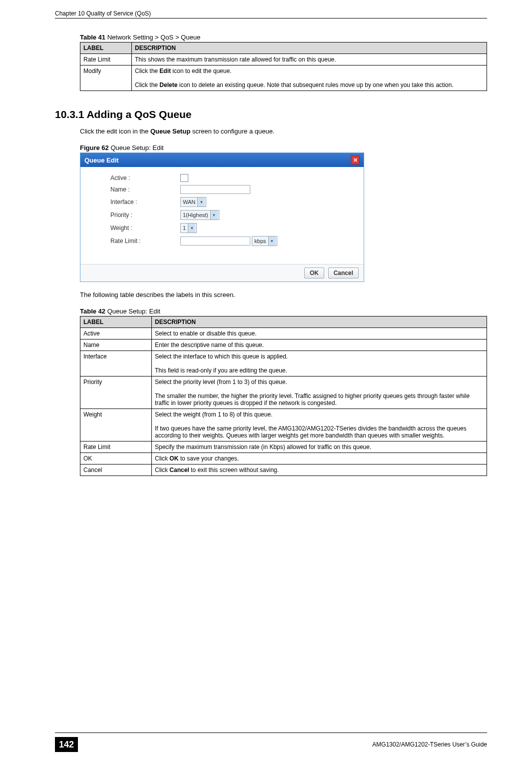 Image resolution: width=532 pixels, height=762 pixels. What do you see at coordinates (134, 311) in the screenshot?
I see `table42-caption-text: Queue Setup: Edit` at bounding box center [134, 311].